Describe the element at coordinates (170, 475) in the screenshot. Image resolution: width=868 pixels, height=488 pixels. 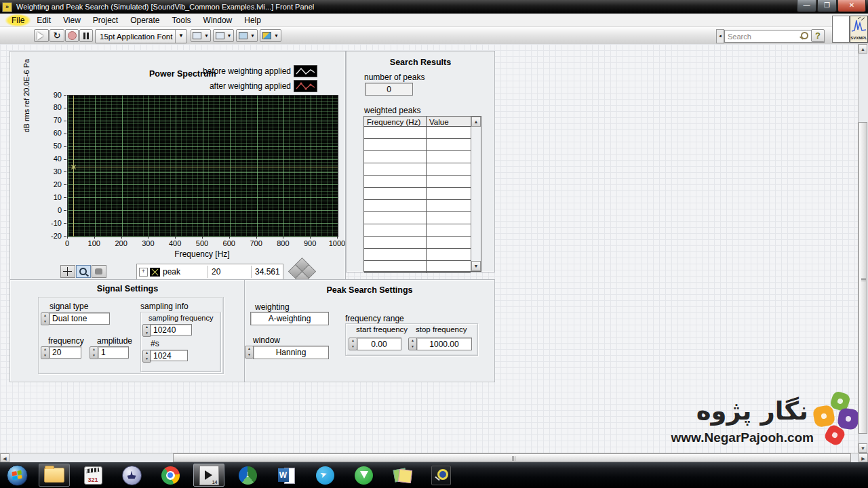
I see `taskbar-chrome` at that location.